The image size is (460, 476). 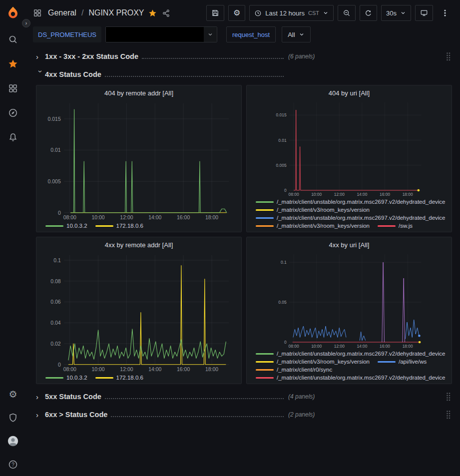 I want to click on datasource-variable-select, so click(x=161, y=34).